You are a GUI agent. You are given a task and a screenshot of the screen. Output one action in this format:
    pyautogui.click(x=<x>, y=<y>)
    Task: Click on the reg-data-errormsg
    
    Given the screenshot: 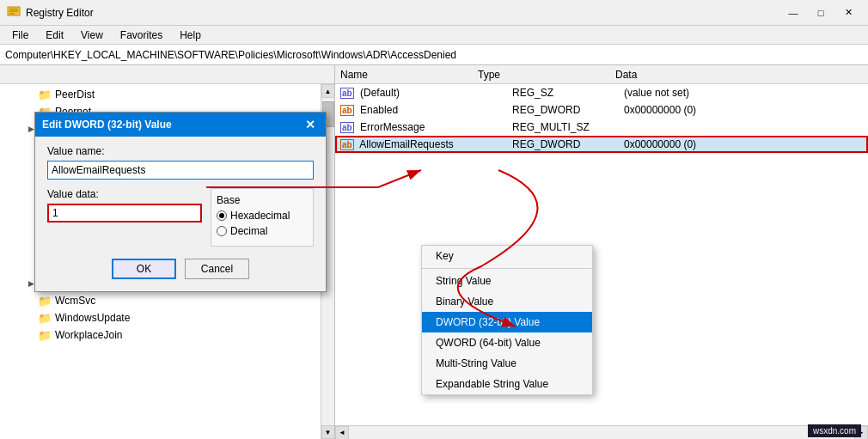 What is the action you would take?
    pyautogui.click(x=743, y=127)
    